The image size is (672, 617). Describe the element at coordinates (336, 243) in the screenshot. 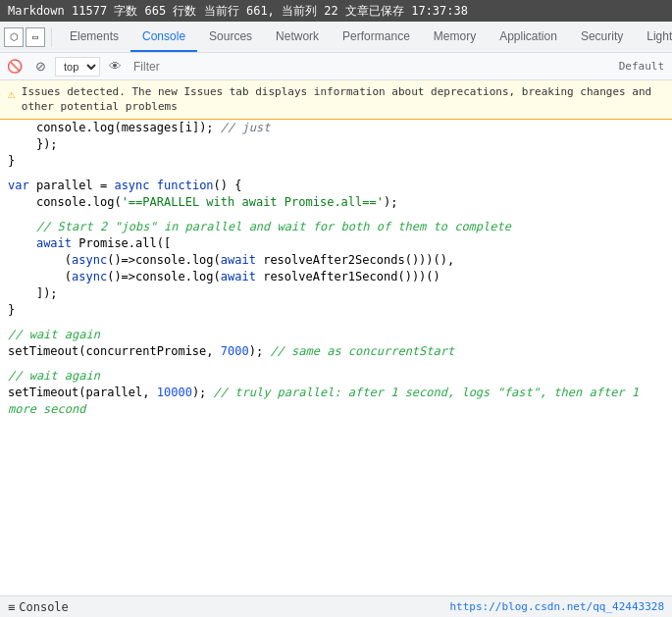

I see `code-line: await Promise.all([` at that location.